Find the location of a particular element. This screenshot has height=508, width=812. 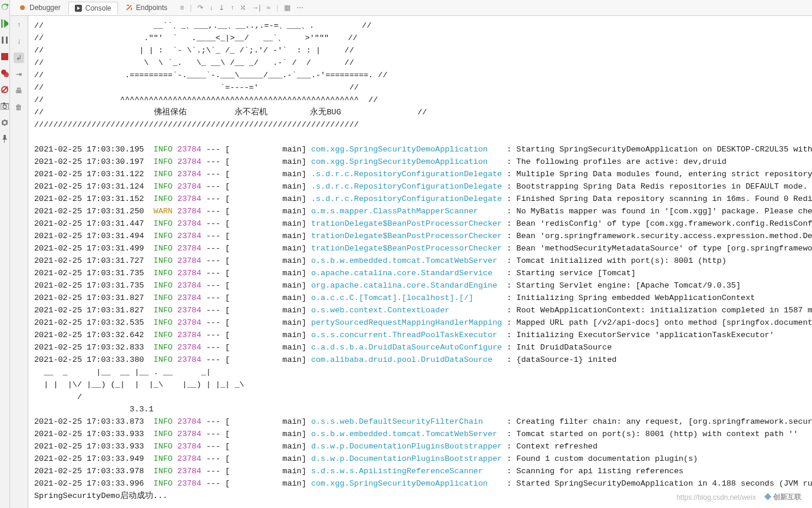

endpoints-icon is located at coordinates (129, 8).